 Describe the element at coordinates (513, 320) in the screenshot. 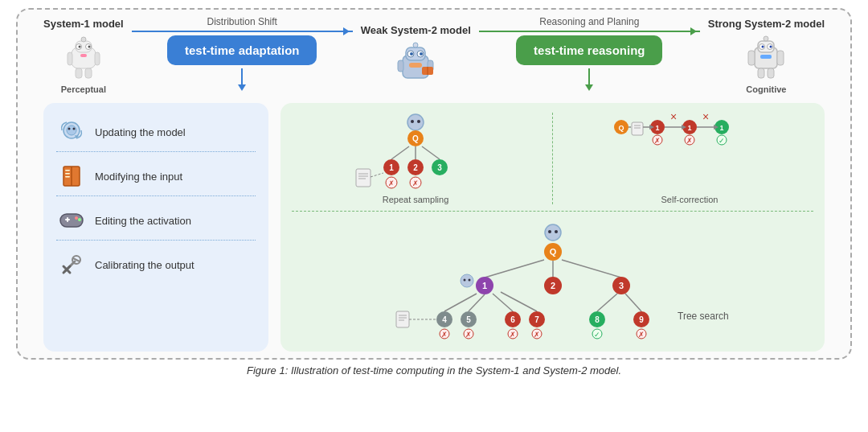

I see `svg-text: 6` at that location.